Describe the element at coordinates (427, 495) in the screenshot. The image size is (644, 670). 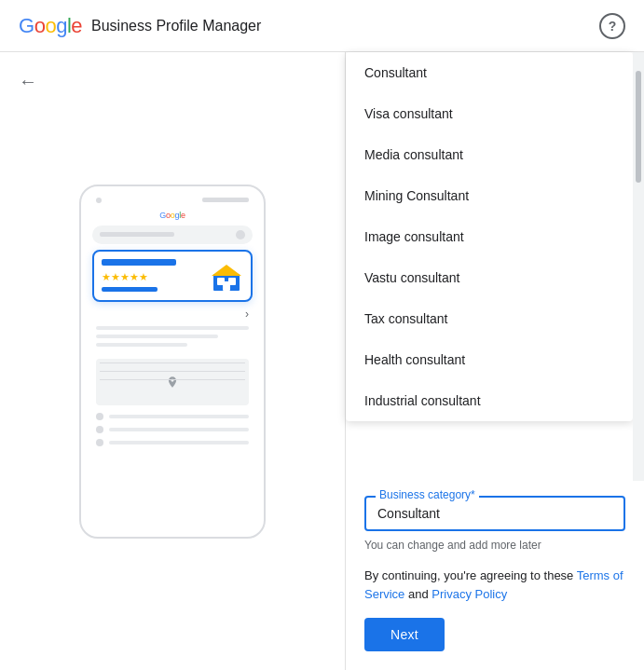
I see `input-label: Business category*` at that location.